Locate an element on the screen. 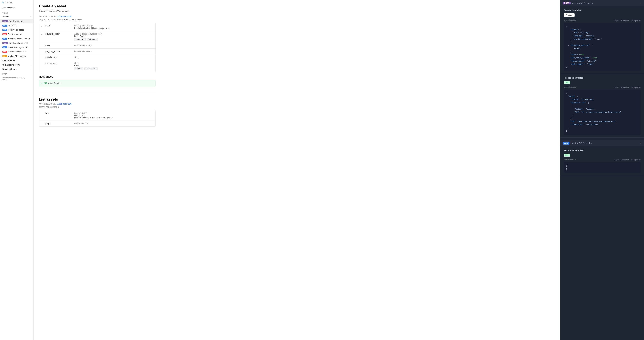 This screenshot has width=644, height=340. sidebar-video-label: Video is located at coordinates (16, 12).